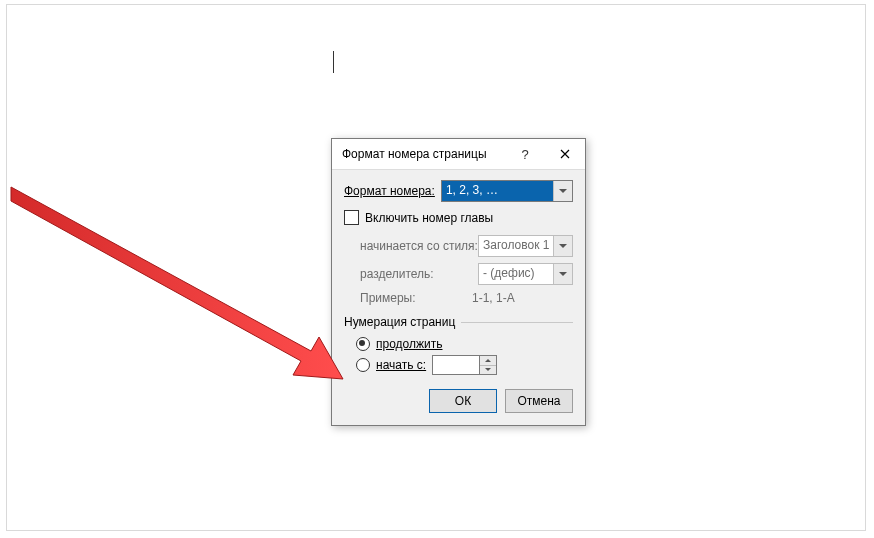  I want to click on include-chapter-label: Включить номер главы, so click(429, 218).